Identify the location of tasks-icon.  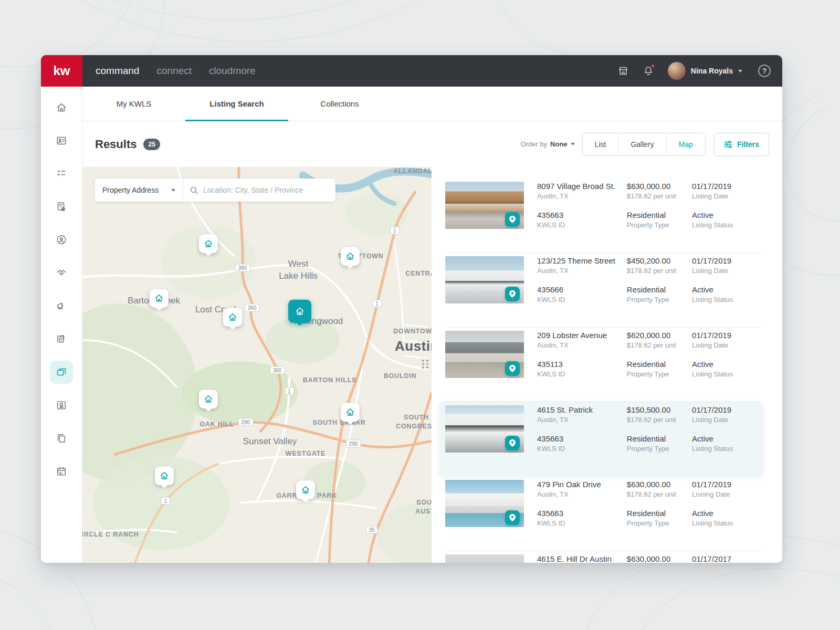
(61, 174).